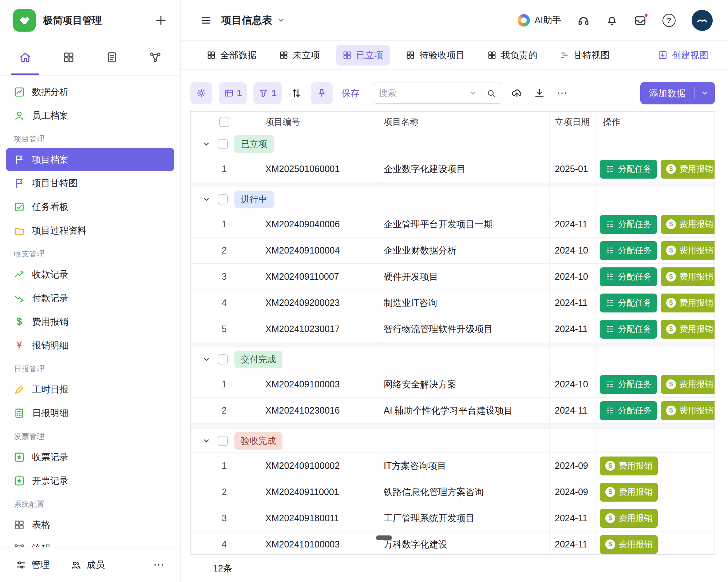 The width and height of the screenshot is (728, 582). What do you see at coordinates (640, 20) in the screenshot?
I see `message-center-button` at bounding box center [640, 20].